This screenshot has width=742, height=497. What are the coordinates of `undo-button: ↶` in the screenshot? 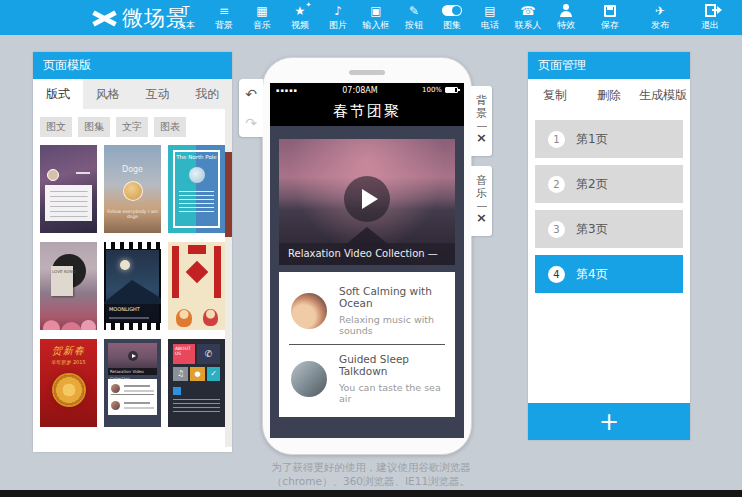 It's located at (251, 94).